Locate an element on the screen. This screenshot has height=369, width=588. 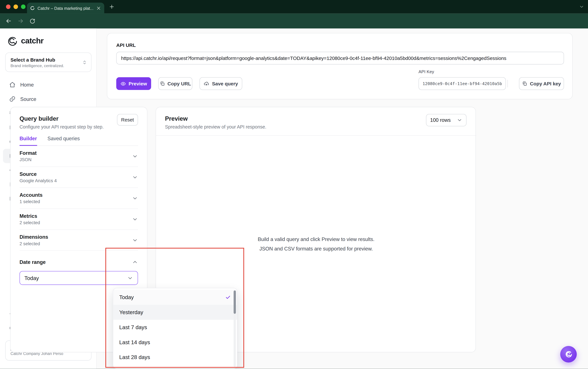
new-tab-button is located at coordinates (112, 7).